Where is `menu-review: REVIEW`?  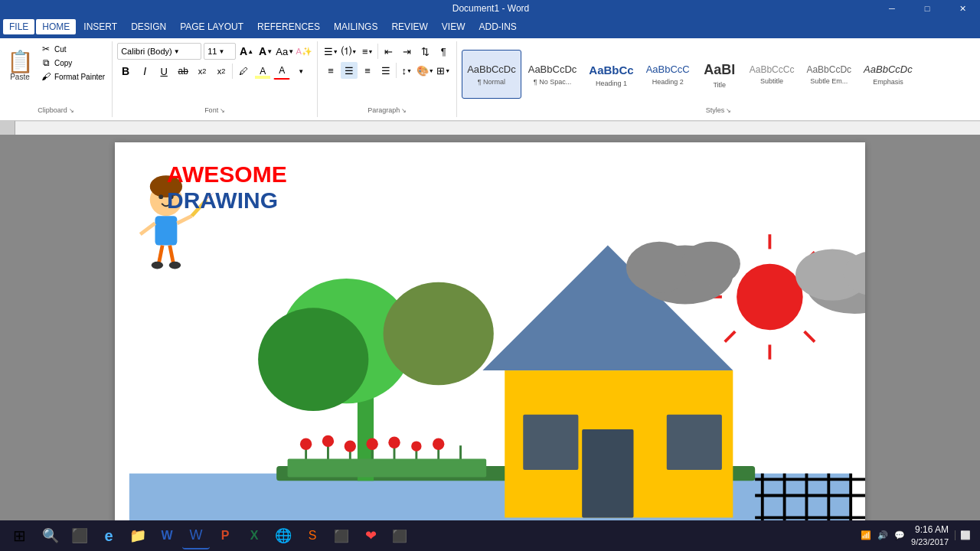 menu-review: REVIEW is located at coordinates (409, 27).